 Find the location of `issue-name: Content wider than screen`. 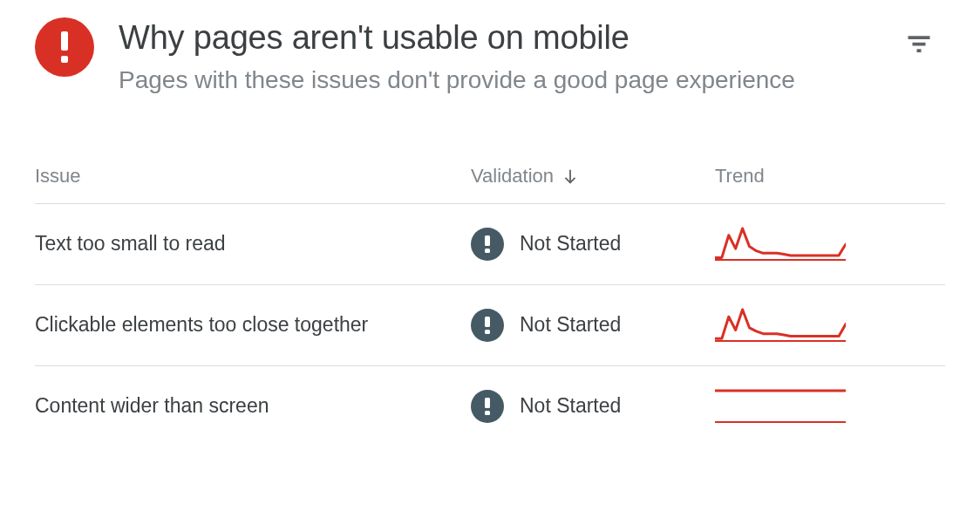

issue-name: Content wider than screen is located at coordinates (253, 406).